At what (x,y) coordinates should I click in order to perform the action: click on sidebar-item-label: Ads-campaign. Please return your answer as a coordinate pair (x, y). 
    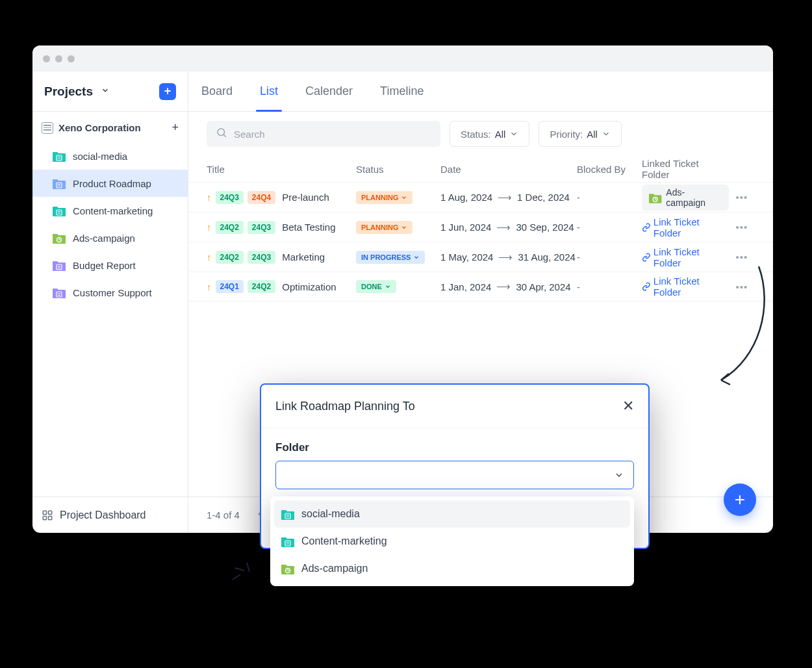
    Looking at the image, I should click on (104, 238).